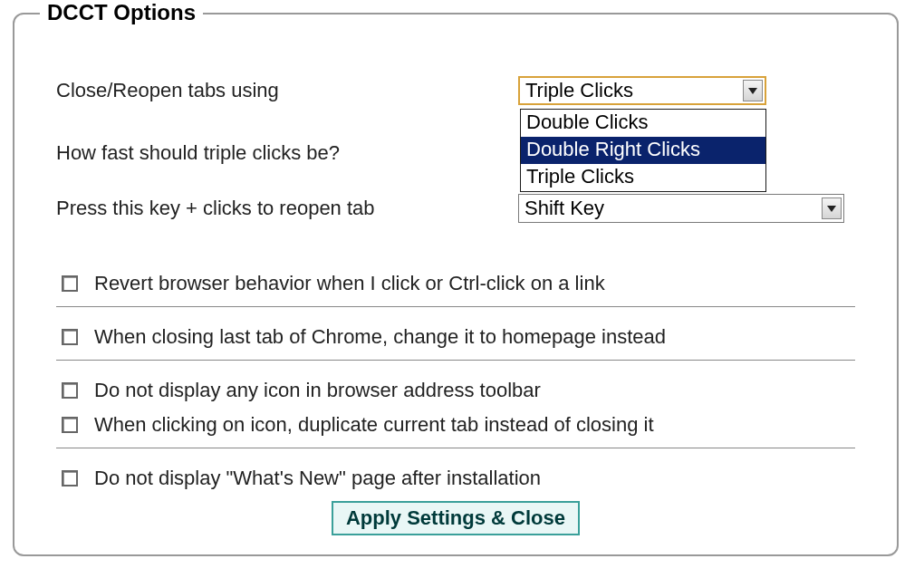  Describe the element at coordinates (317, 478) in the screenshot. I see `check-no-whats-new-label: Do not display "What's New" page after i…` at that location.